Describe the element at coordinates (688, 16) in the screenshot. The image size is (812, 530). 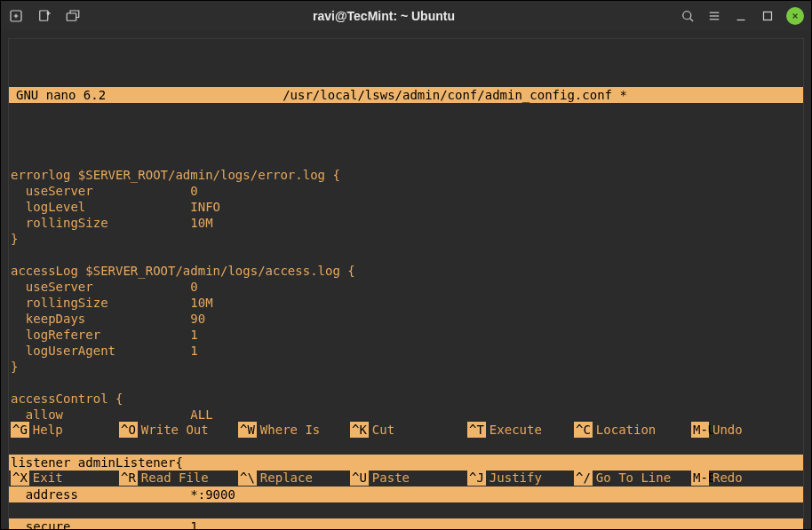
I see `search-icon` at that location.